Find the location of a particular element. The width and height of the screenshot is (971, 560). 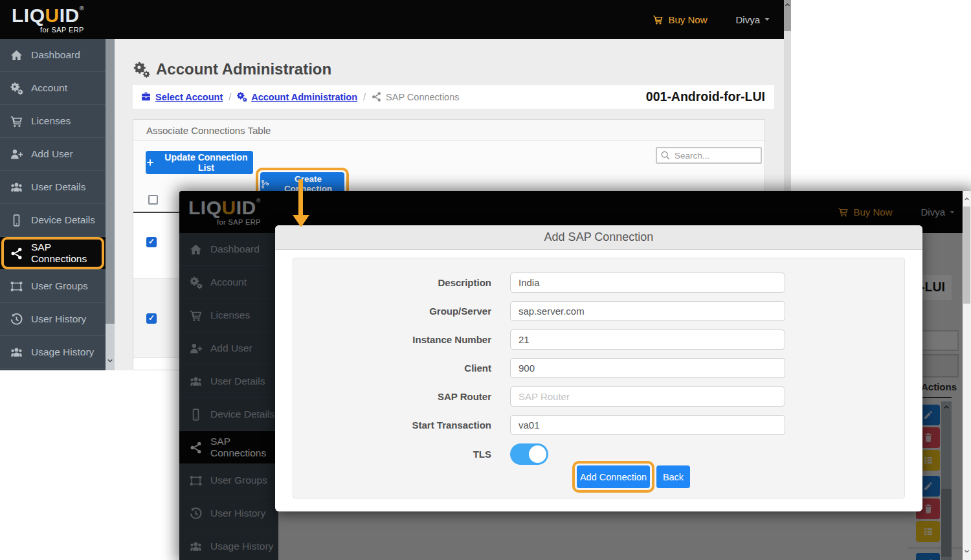

field-label: Description is located at coordinates (392, 282).